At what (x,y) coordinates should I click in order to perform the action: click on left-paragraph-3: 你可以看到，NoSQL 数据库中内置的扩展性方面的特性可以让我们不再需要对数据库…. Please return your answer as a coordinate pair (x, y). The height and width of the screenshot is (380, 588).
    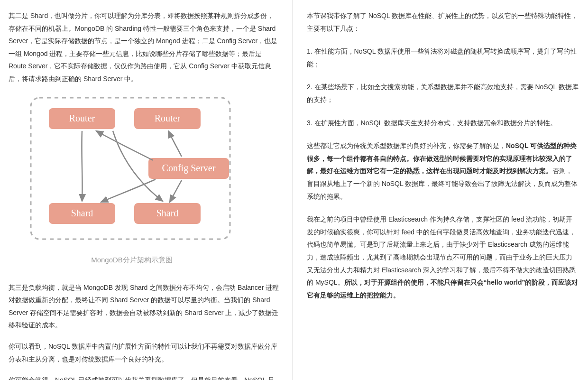
    Looking at the image, I should click on (144, 353).